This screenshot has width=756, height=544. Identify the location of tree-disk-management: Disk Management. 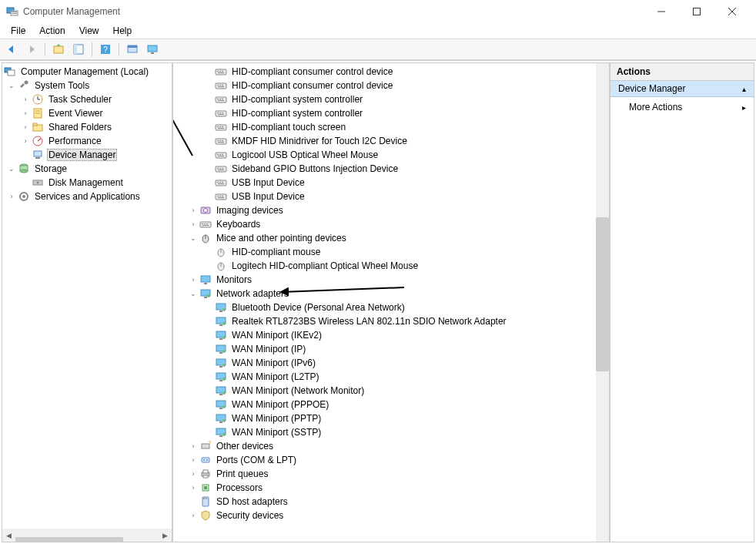
(87, 183).